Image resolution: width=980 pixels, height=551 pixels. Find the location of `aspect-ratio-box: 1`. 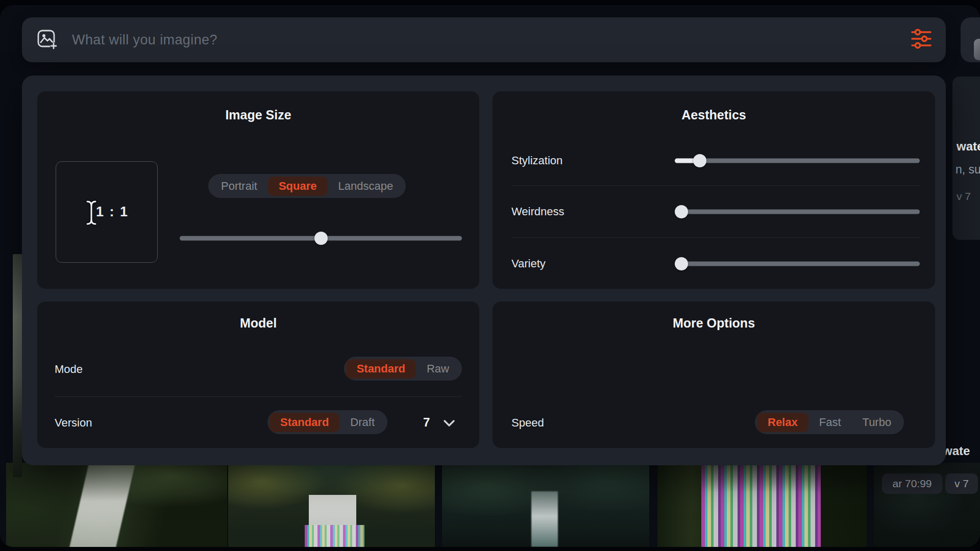

aspect-ratio-box: 1 is located at coordinates (107, 212).